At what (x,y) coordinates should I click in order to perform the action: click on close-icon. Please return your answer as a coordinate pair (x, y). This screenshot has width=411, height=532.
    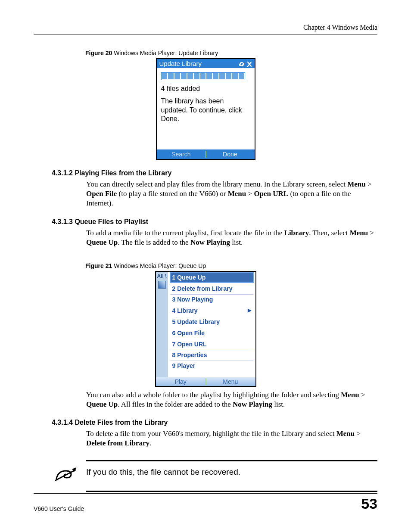
    Looking at the image, I should click on (249, 64).